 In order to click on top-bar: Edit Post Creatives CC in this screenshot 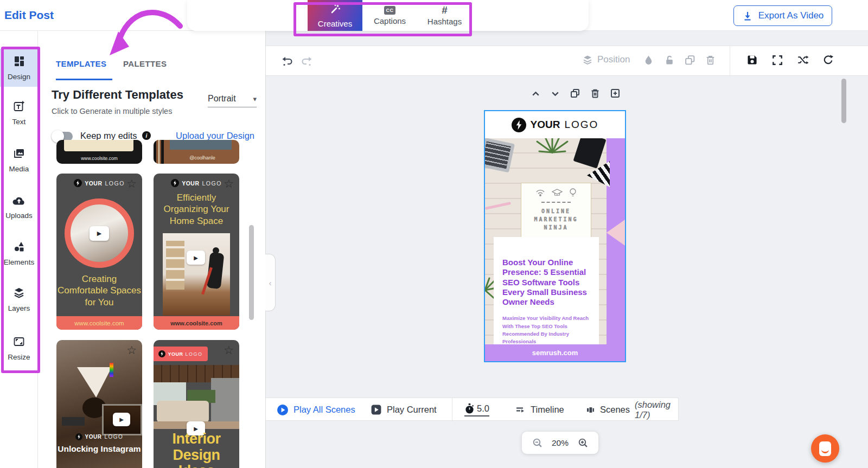, I will do `click(434, 15)`.